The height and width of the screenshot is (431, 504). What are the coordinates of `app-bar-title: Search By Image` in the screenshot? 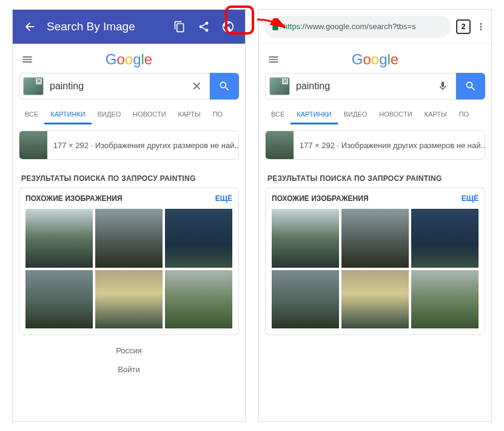 It's located at (107, 27).